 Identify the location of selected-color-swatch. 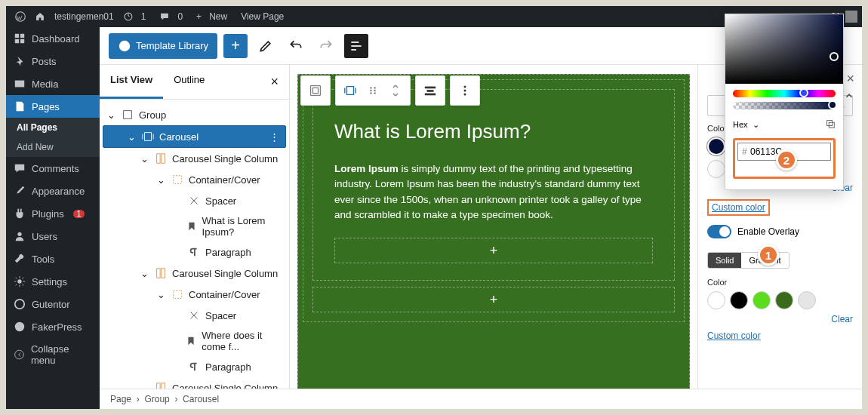
(716, 146).